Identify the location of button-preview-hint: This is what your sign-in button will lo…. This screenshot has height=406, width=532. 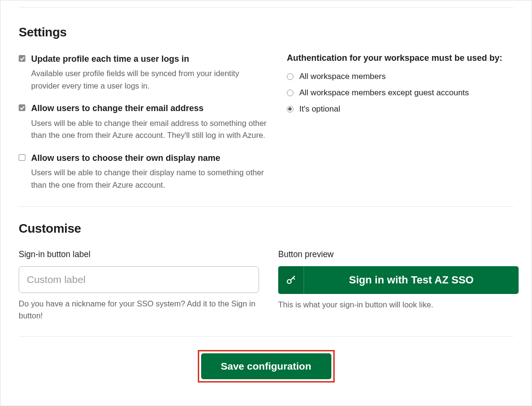
(398, 304).